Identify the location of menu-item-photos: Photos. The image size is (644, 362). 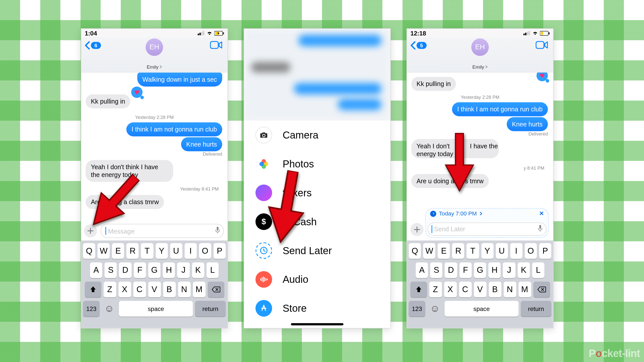
(317, 164).